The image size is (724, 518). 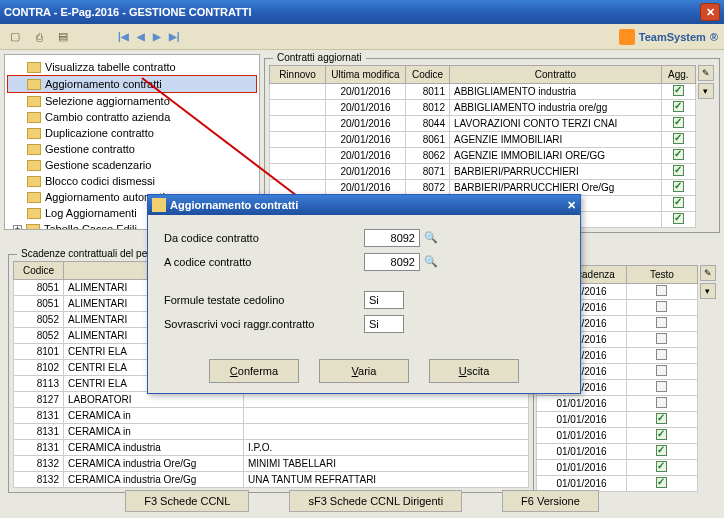 What do you see at coordinates (364, 205) in the screenshot?
I see `dialog-titlebar: Aggiornamento contratti ✕` at bounding box center [364, 205].